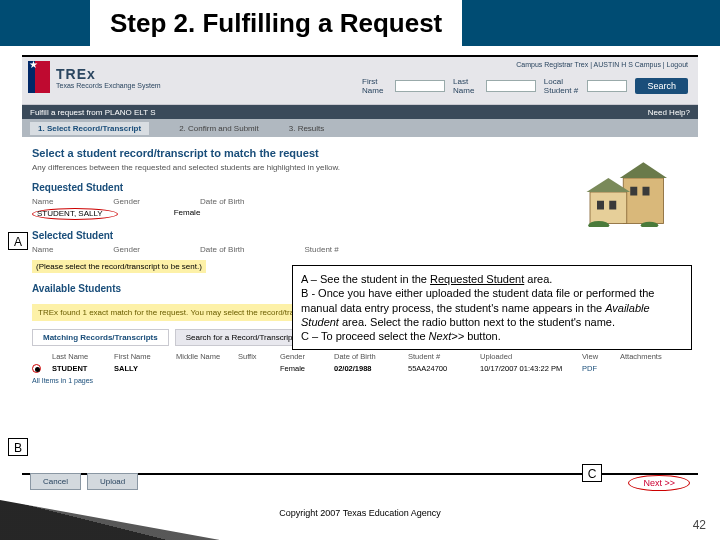 The height and width of the screenshot is (540, 720). Describe the element at coordinates (82, 368) in the screenshot. I see `cell-last: STUDENT` at that location.